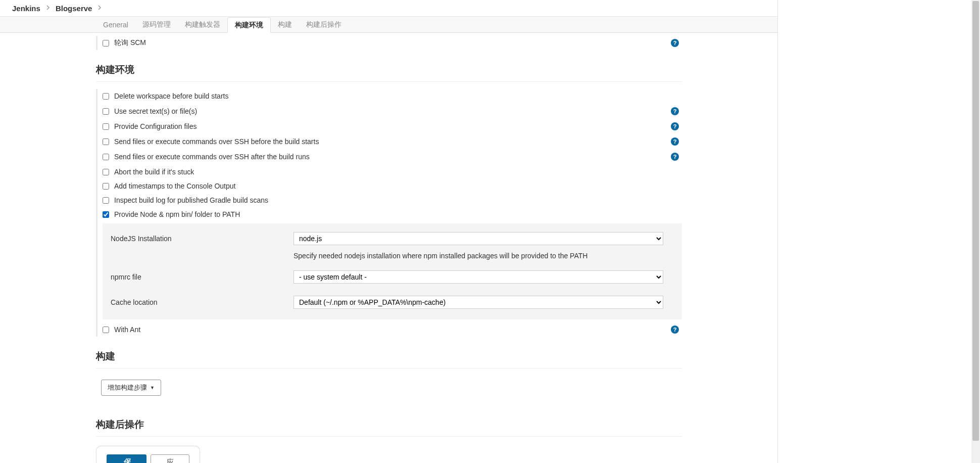 The width and height of the screenshot is (980, 463). Describe the element at coordinates (191, 200) in the screenshot. I see `gradle-scan-label: Inspect build log for published Gradle b…` at that location.